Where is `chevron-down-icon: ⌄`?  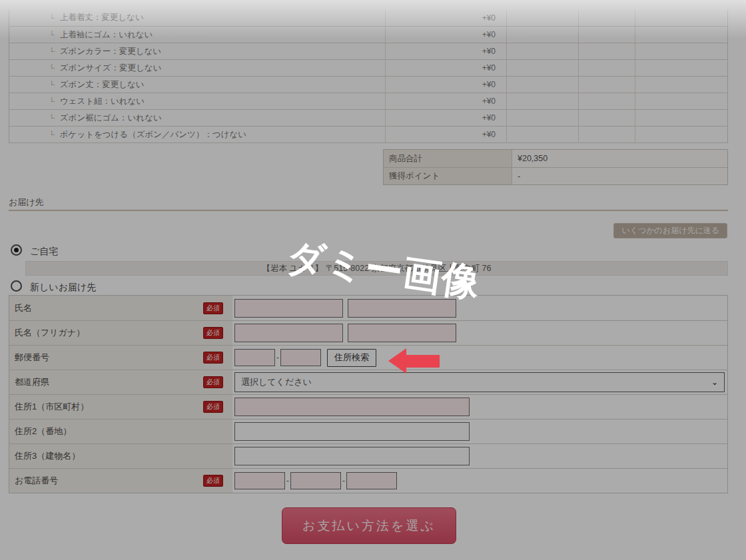
chevron-down-icon: ⌄ is located at coordinates (715, 382).